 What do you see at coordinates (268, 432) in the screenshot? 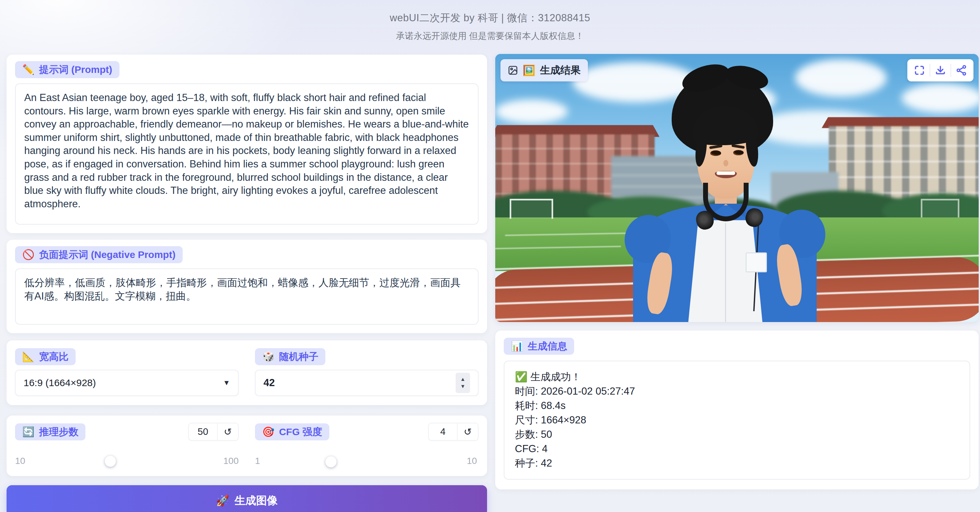
I see `dart-target-icon: 🎯` at bounding box center [268, 432].